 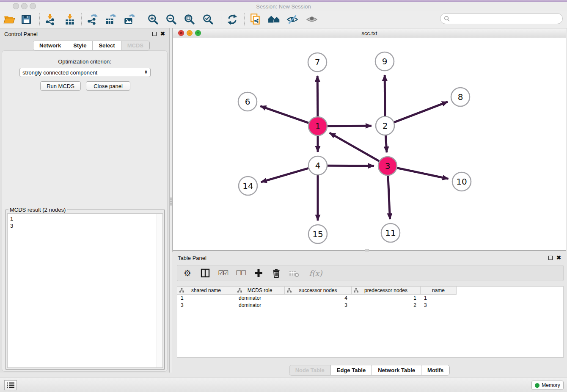 I want to click on select-all-checks-icon: ☑☑, so click(x=223, y=273).